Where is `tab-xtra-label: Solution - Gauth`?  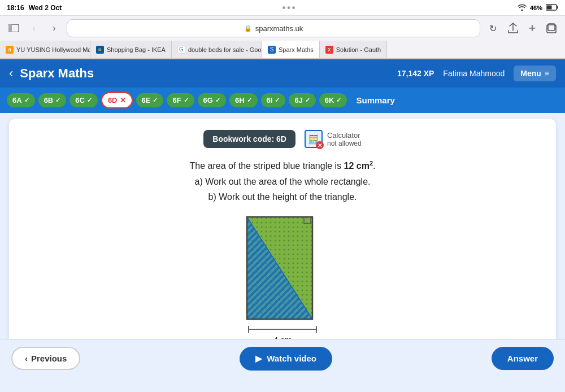 tab-xtra-label: Solution - Gauth is located at coordinates (359, 50).